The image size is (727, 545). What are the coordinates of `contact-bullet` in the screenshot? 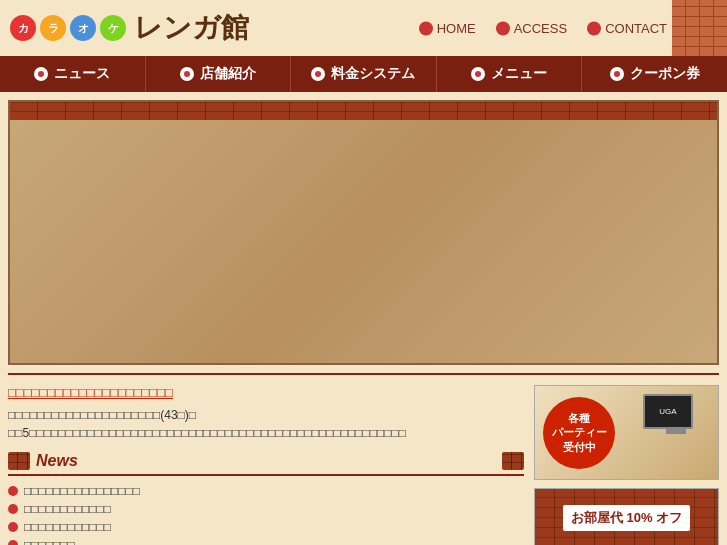 It's located at (594, 28).